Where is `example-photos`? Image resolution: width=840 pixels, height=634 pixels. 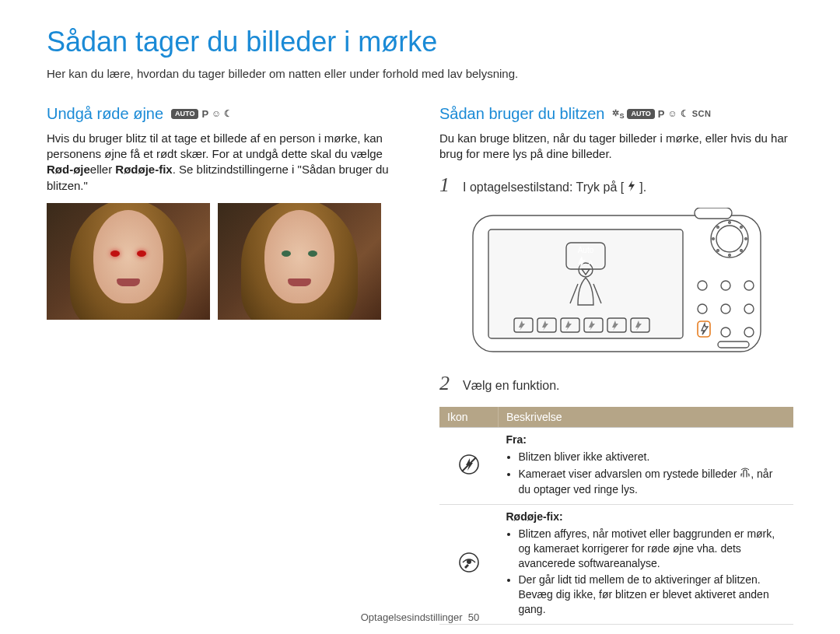 example-photos is located at coordinates (224, 261).